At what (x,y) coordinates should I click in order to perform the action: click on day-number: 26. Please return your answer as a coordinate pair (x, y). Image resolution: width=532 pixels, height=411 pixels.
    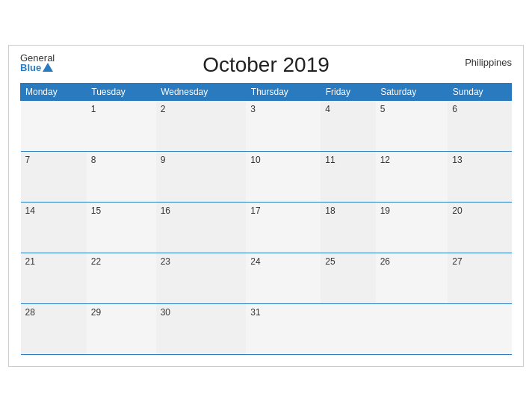
    Looking at the image, I should click on (386, 262).